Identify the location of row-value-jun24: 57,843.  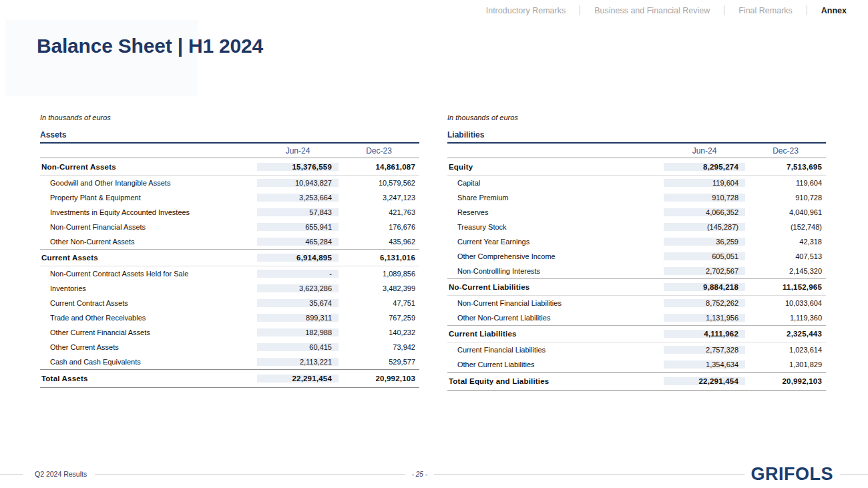
(298, 212).